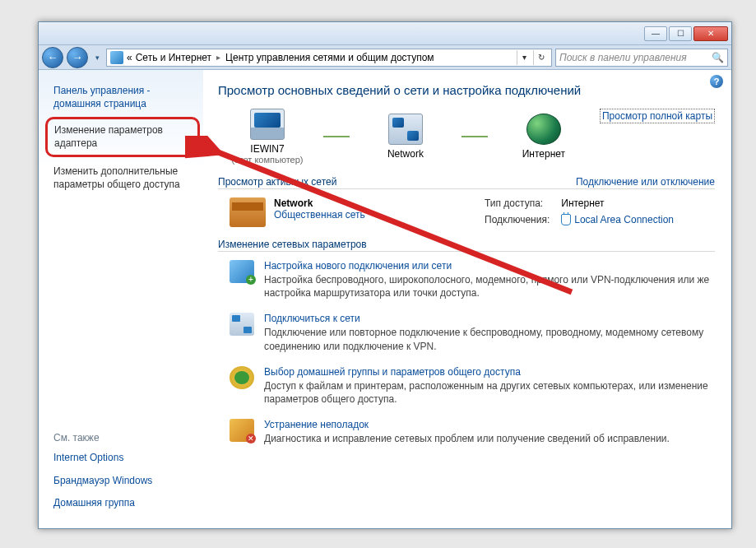 This screenshot has width=756, height=548. I want to click on task-homegroup-link: Выбор домашней группы и параметров общег…, so click(489, 372).